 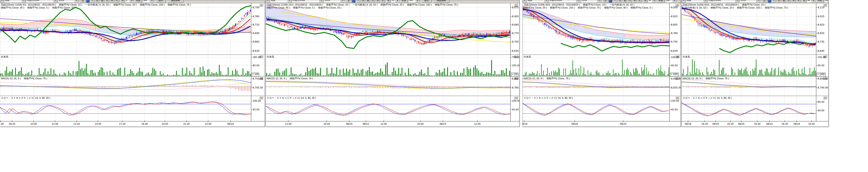 I want to click on candle-body, so click(x=810, y=45).